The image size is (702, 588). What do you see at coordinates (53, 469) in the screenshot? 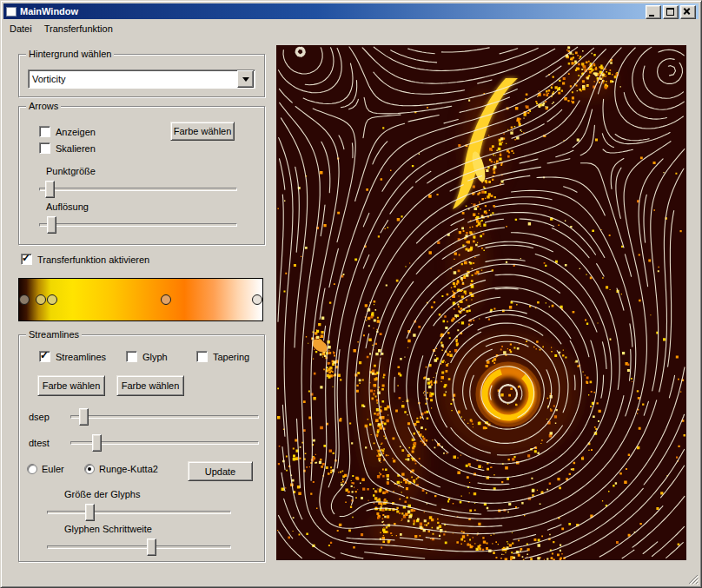
I see `radio-euler-label: Euler` at bounding box center [53, 469].